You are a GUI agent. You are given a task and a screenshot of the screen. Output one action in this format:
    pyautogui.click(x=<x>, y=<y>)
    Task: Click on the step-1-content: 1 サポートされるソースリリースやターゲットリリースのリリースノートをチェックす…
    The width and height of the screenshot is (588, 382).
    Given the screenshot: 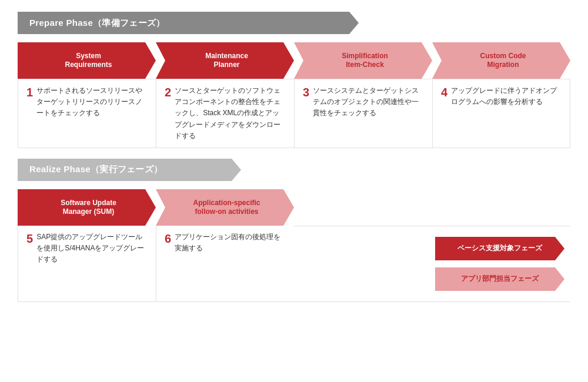 What is the action you would take?
    pyautogui.click(x=87, y=113)
    